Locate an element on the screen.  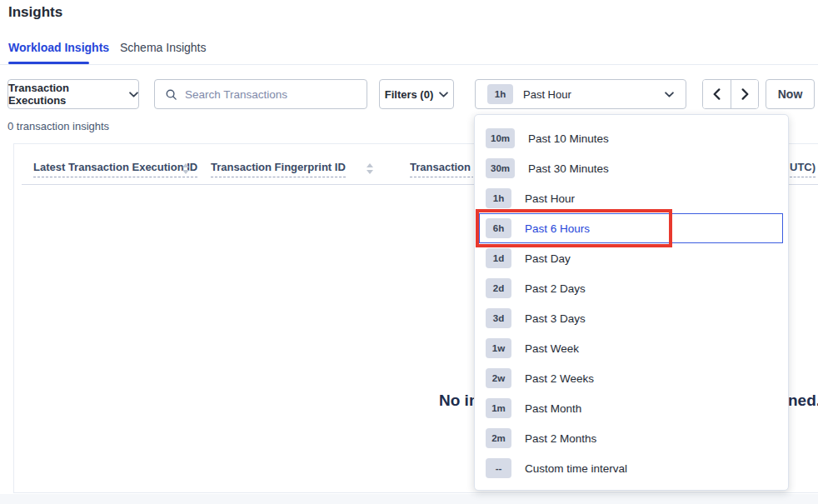
tab-schema-insights: Schema Insights is located at coordinates (163, 47).